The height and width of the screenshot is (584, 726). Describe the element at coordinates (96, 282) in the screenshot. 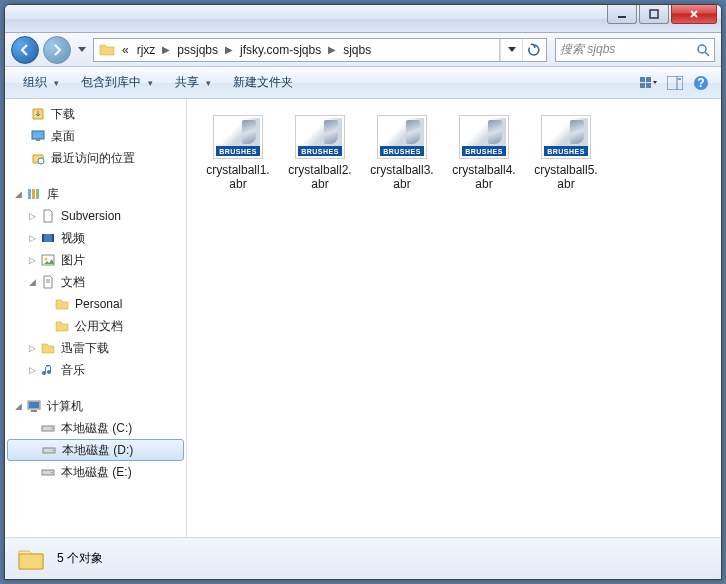

I see `sidebar-documents: ◢文档` at that location.